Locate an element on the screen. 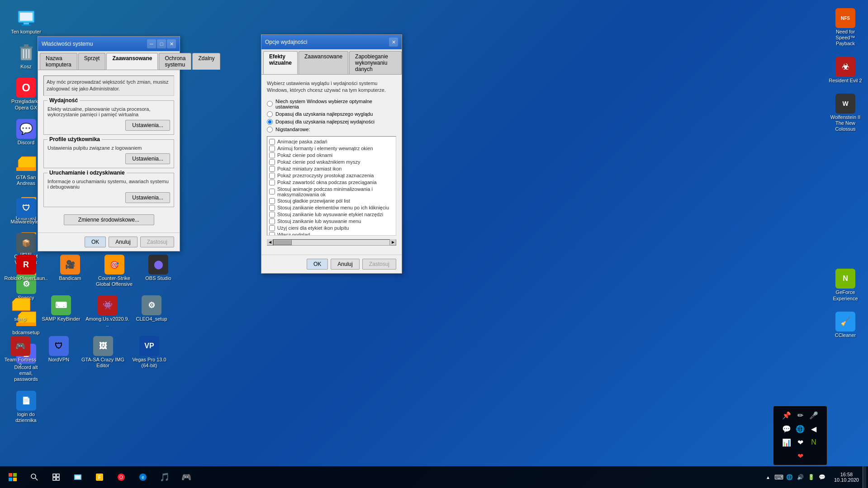  desktop-icon-ccleaner: 🧹 CCleaner is located at coordinates (845, 325).